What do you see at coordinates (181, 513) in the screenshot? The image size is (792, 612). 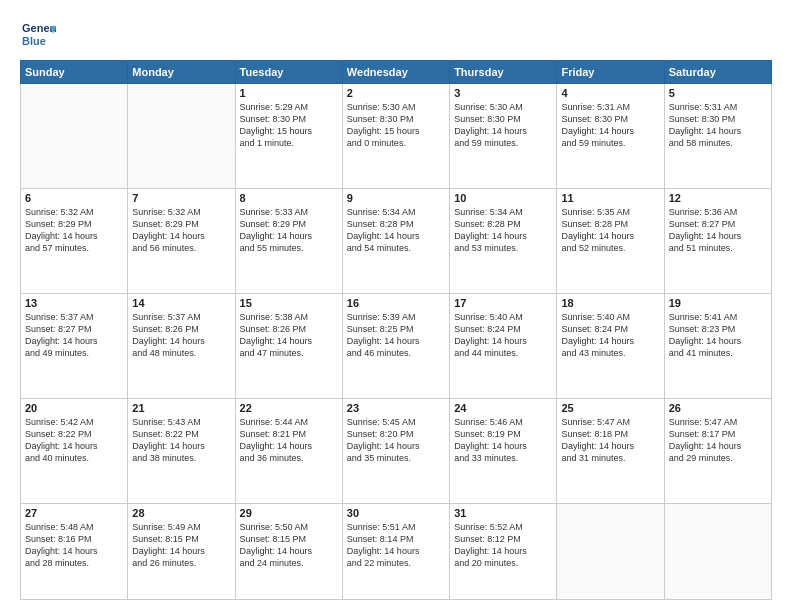 I see `day-number: 28` at bounding box center [181, 513].